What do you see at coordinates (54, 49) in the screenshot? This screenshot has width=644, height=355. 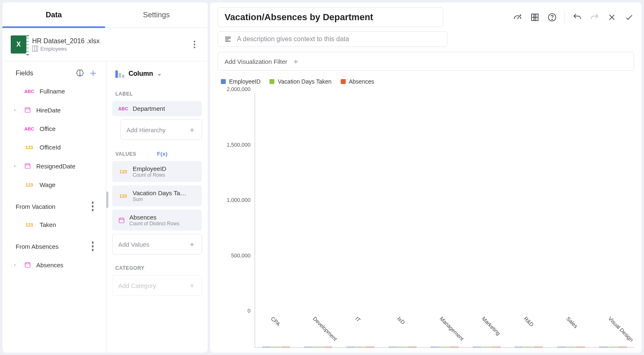 I see `datasource-table-label: Employees` at bounding box center [54, 49].